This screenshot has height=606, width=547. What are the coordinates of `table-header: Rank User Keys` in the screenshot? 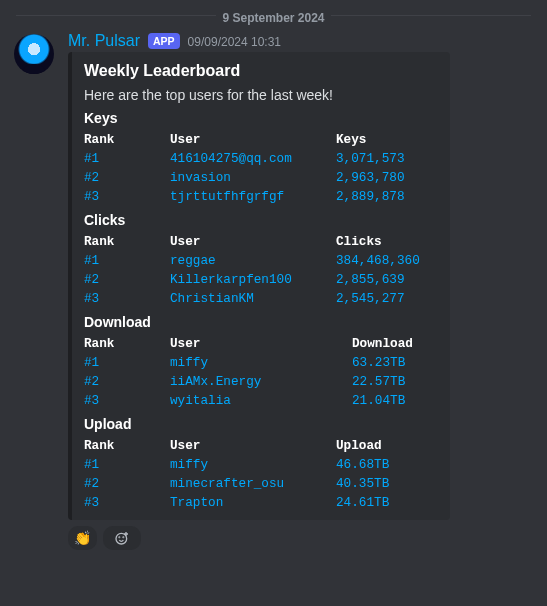 It's located at (260, 140).